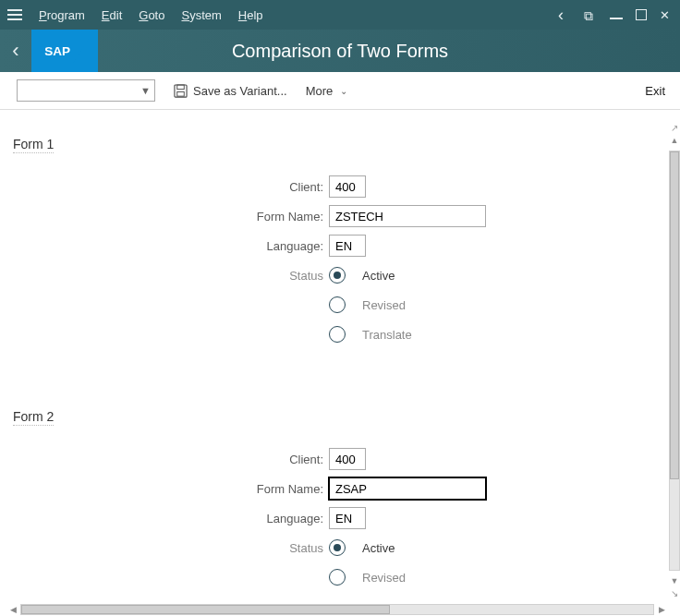 The height and width of the screenshot is (616, 680). I want to click on window-minimize-icon, so click(616, 18).